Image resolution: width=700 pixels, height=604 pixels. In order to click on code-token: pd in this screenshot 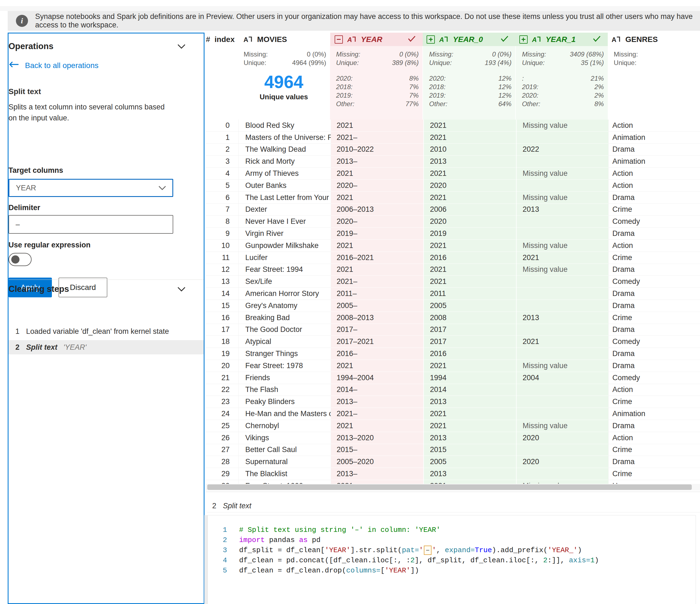, I will do `click(314, 540)`.